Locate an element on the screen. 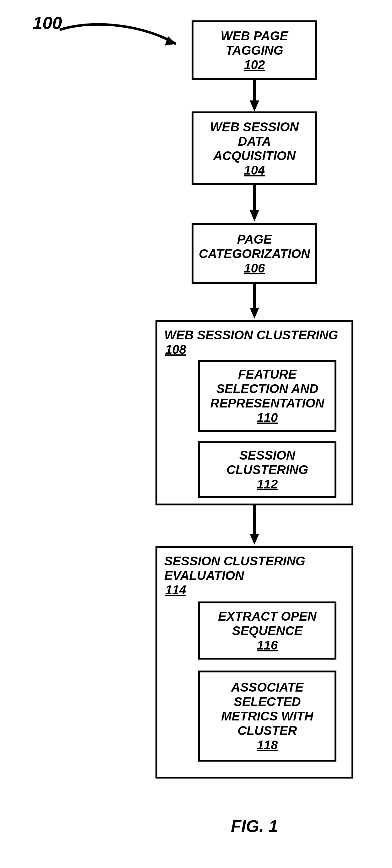  box-feature-selection: FEATURE SELECTION AND REPRESENTATION 110 is located at coordinates (267, 396).